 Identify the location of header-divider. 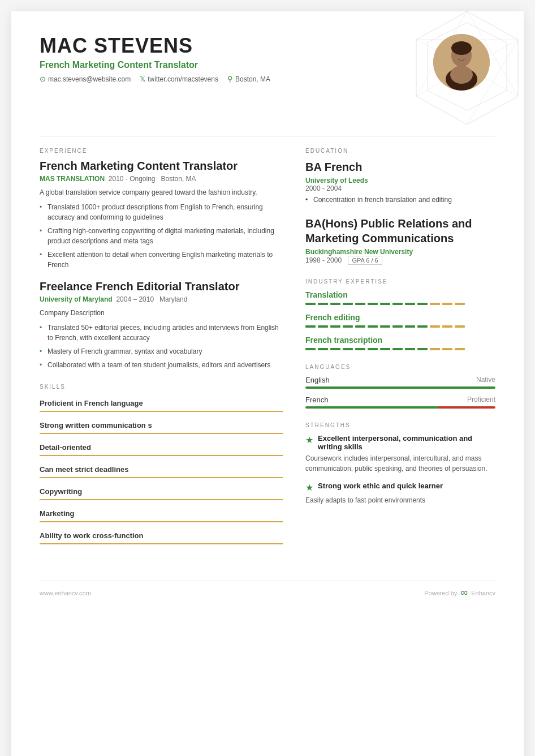
(268, 136).